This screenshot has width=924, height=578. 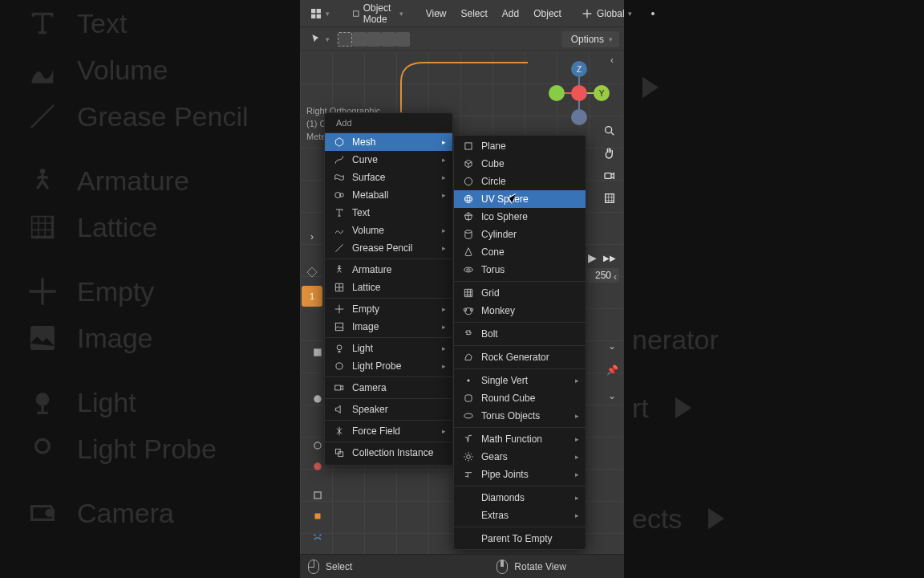 What do you see at coordinates (388, 409) in the screenshot?
I see `add-menu-speaker: Speaker` at bounding box center [388, 409].